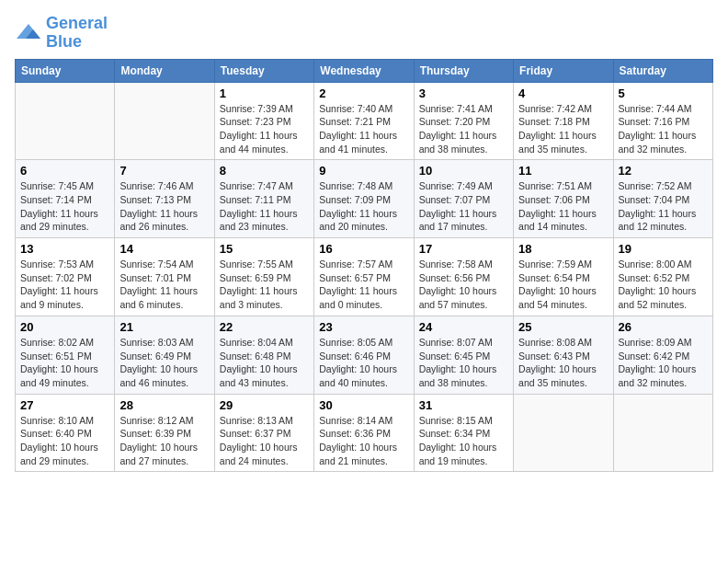 Image resolution: width=728 pixels, height=563 pixels. I want to click on day-info: Sunrise: 7:58 AMSunset: 6:56 PMDaylight:…, so click(463, 285).